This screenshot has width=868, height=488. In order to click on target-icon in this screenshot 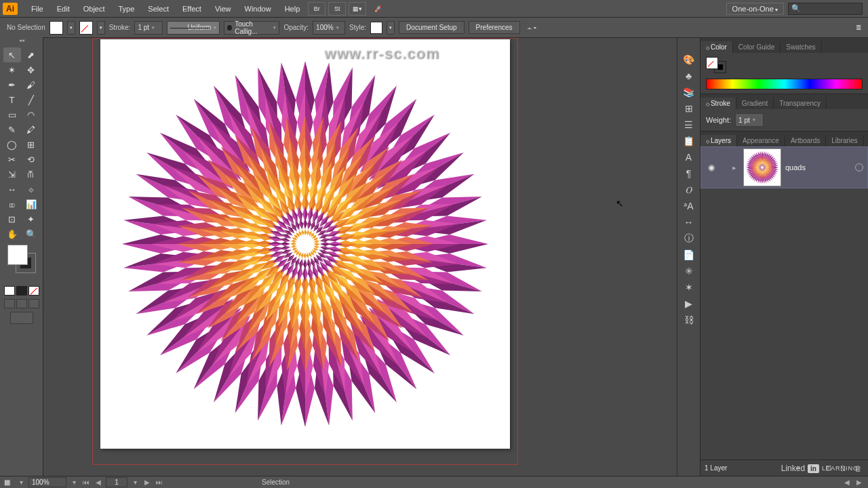, I will do `click(859, 167)`.